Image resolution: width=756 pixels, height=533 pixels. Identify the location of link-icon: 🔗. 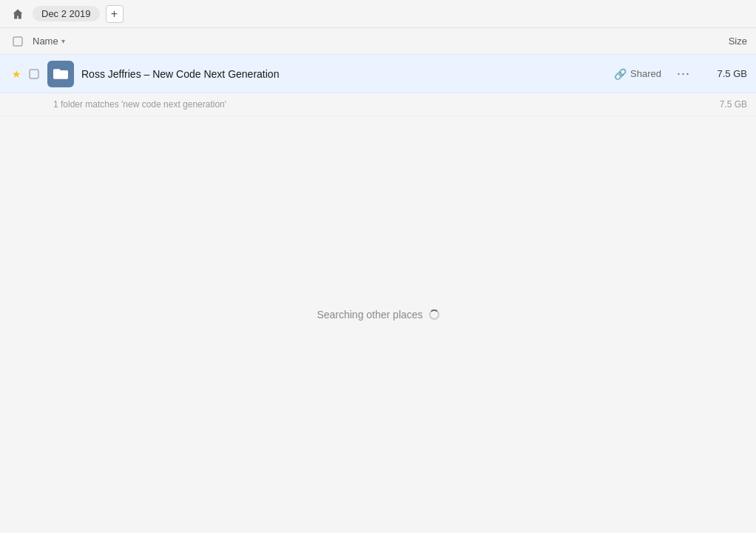
(620, 74).